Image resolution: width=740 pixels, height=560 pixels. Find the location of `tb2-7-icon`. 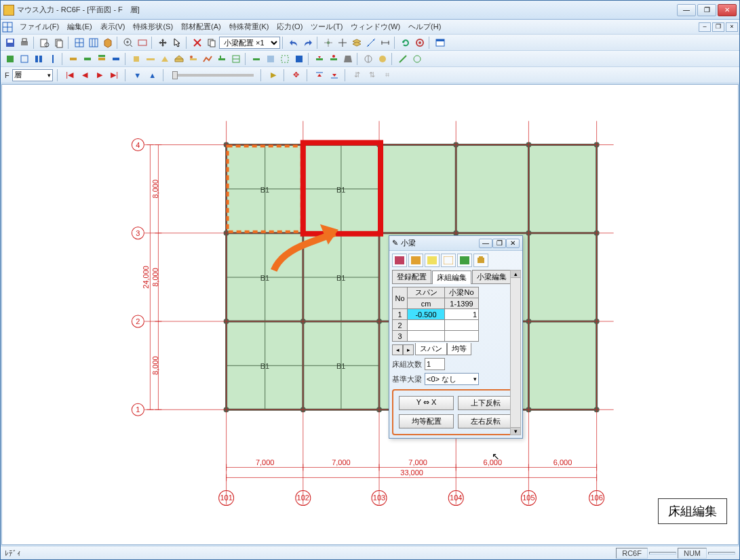

tb2-7-icon is located at coordinates (102, 59).